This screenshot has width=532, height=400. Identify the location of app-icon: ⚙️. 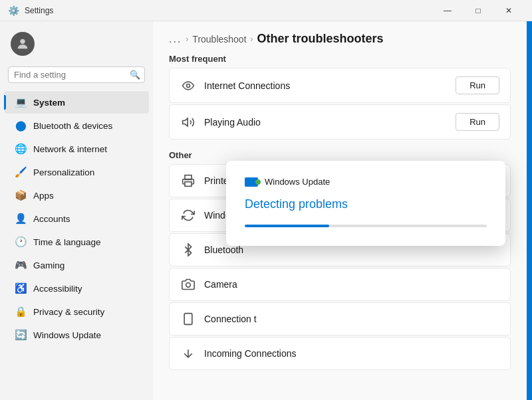
(13, 11).